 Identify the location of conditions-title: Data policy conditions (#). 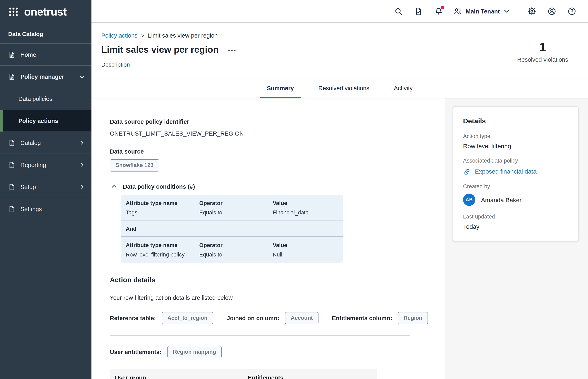
(159, 187).